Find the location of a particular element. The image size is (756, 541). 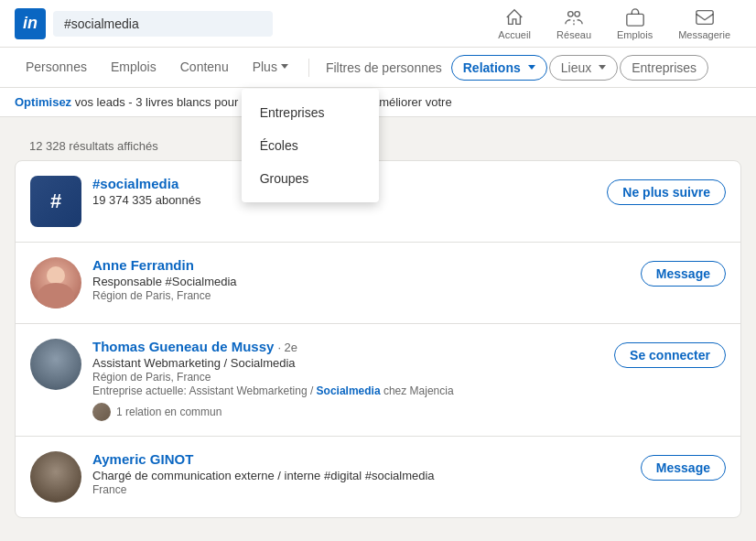

nav-network: Réseau is located at coordinates (574, 24).